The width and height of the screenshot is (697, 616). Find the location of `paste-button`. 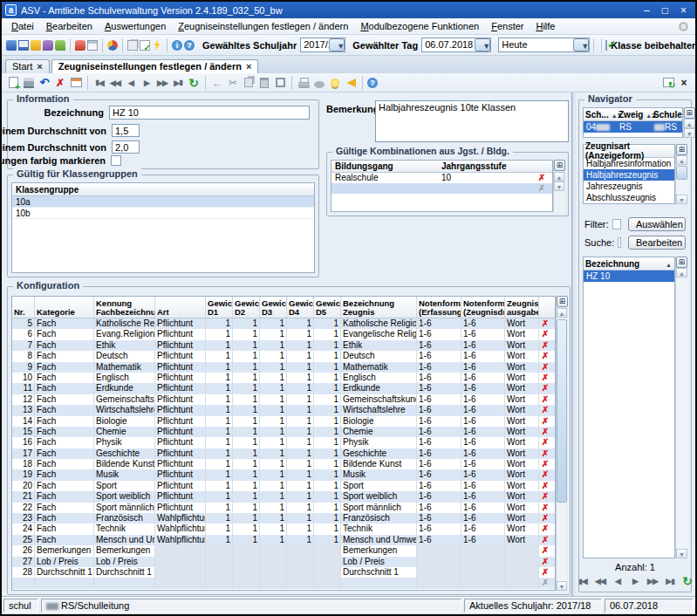

paste-button is located at coordinates (264, 83).